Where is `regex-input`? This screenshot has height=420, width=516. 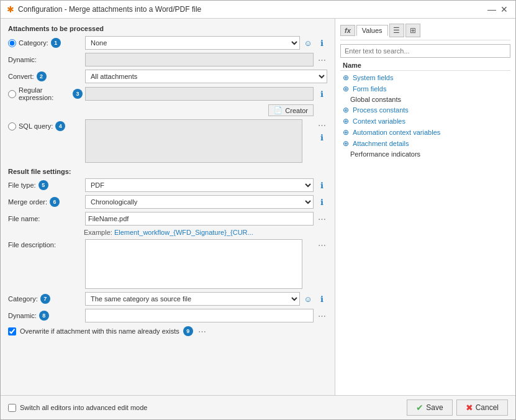 regex-input is located at coordinates (199, 94).